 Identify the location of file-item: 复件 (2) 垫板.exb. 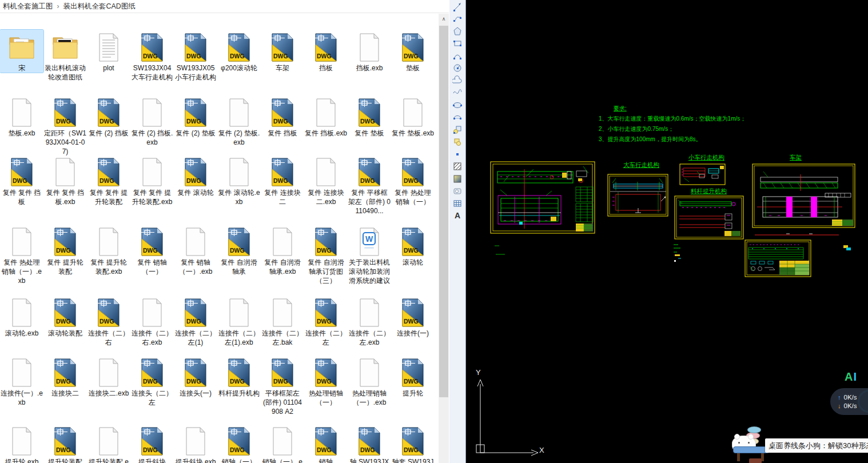
(239, 121).